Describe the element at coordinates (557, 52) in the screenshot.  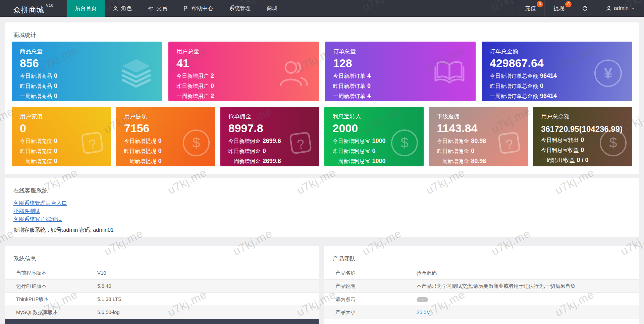
I see `stat-card-title: 订单总金额` at that location.